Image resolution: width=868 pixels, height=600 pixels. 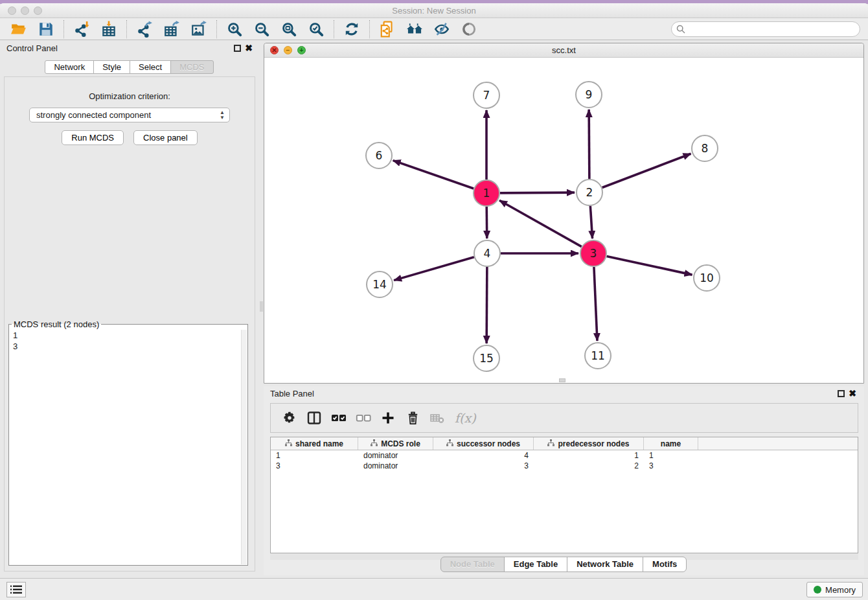 I want to click on run-mcds-button: Run MCDS, so click(x=93, y=137).